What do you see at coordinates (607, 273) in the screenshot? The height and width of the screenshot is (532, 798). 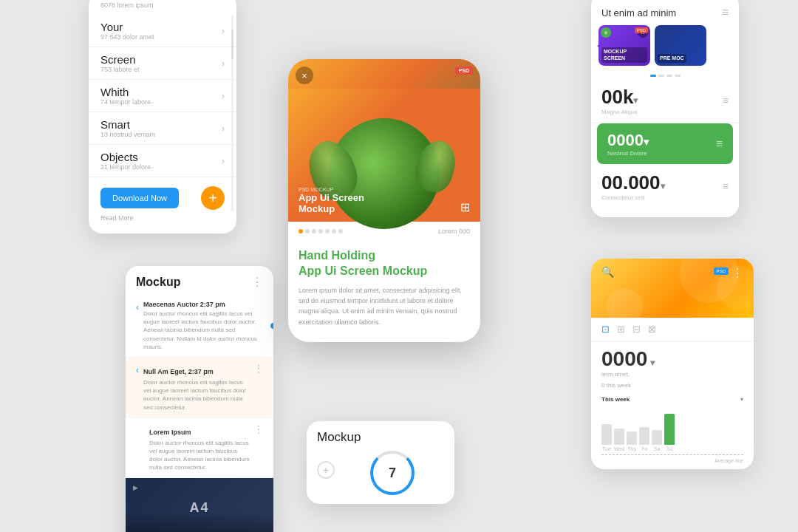 I see `search-icon: 🔍` at bounding box center [607, 273].